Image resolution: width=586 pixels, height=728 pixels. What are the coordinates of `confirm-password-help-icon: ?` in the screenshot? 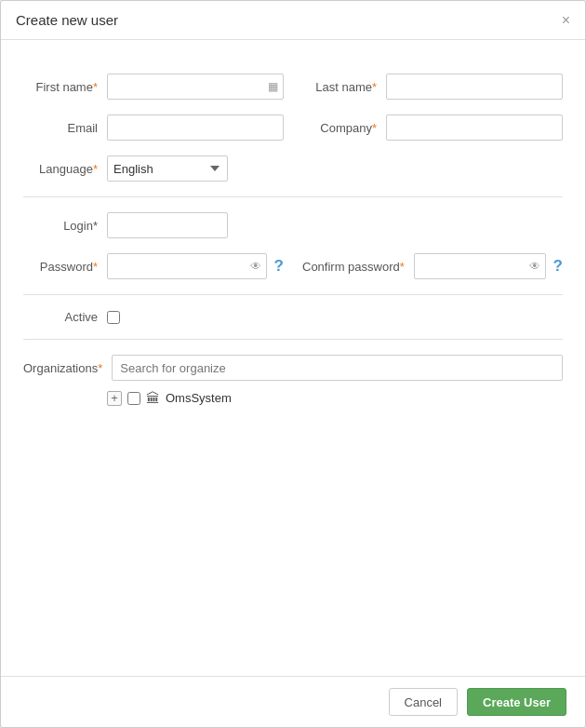 It's located at (558, 266).